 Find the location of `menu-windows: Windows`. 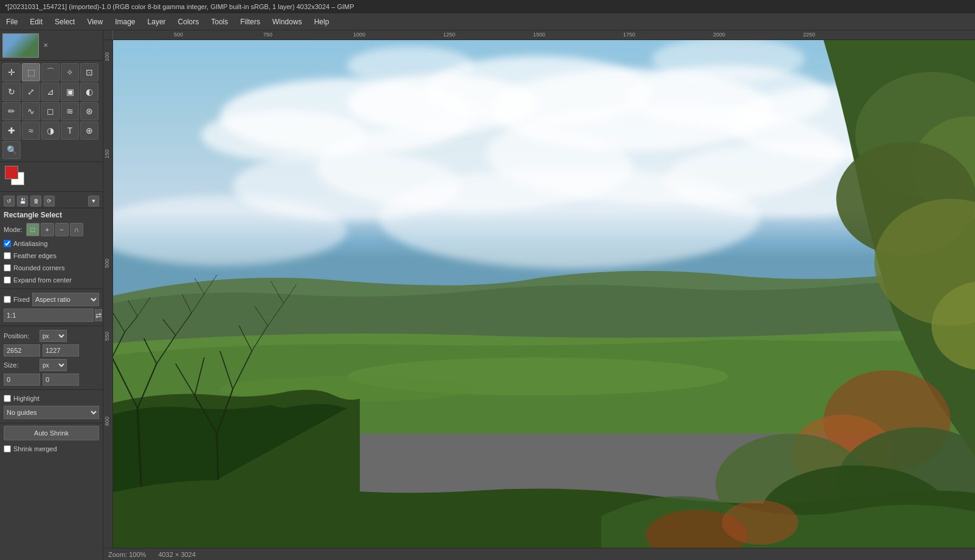

menu-windows: Windows is located at coordinates (287, 22).